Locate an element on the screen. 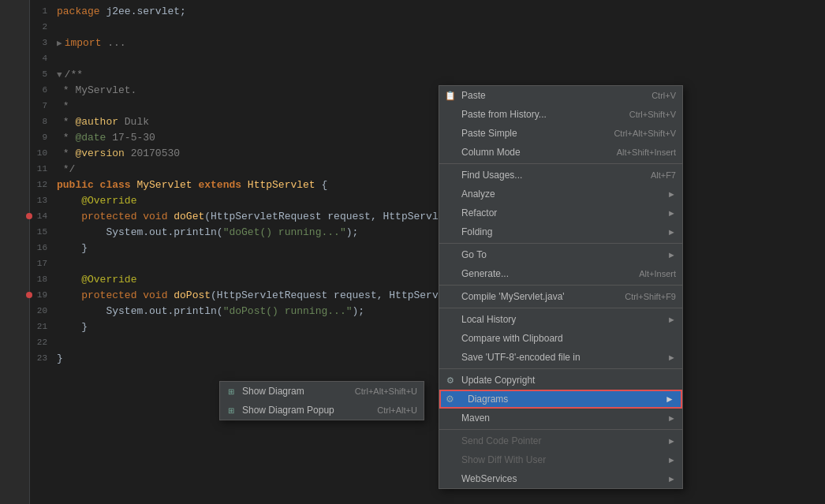 The image size is (825, 504). menu-item-generate: Generate... Alt+Insert is located at coordinates (561, 274).